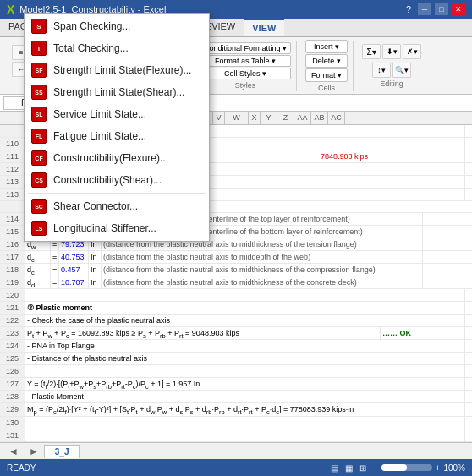 The image size is (472, 476). I want to click on view-pagebreak-btn: ⊞, so click(363, 468).